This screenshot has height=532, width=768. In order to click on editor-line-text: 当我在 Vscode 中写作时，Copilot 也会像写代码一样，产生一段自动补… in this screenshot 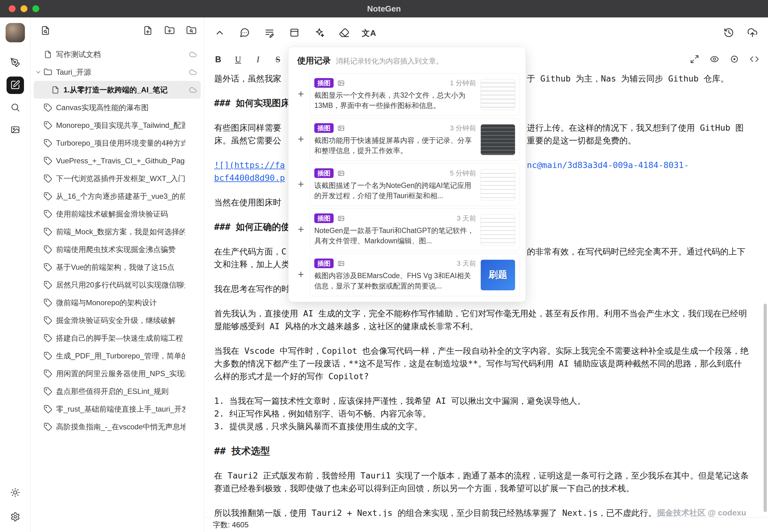, I will do `click(481, 363)`.